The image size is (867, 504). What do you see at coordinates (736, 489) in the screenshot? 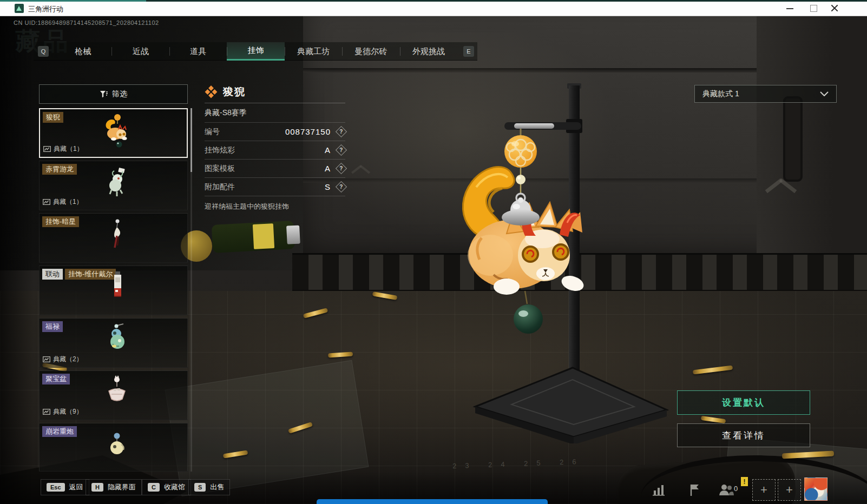
I see `friends-count: 0` at bounding box center [736, 489].